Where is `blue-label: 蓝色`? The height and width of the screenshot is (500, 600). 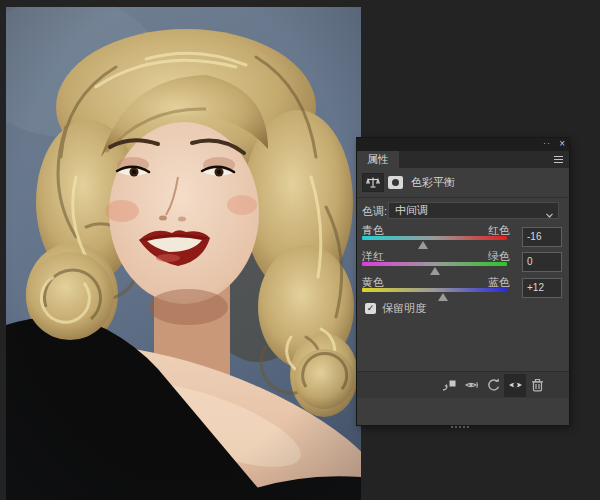
blue-label: 蓝色 is located at coordinates (499, 281).